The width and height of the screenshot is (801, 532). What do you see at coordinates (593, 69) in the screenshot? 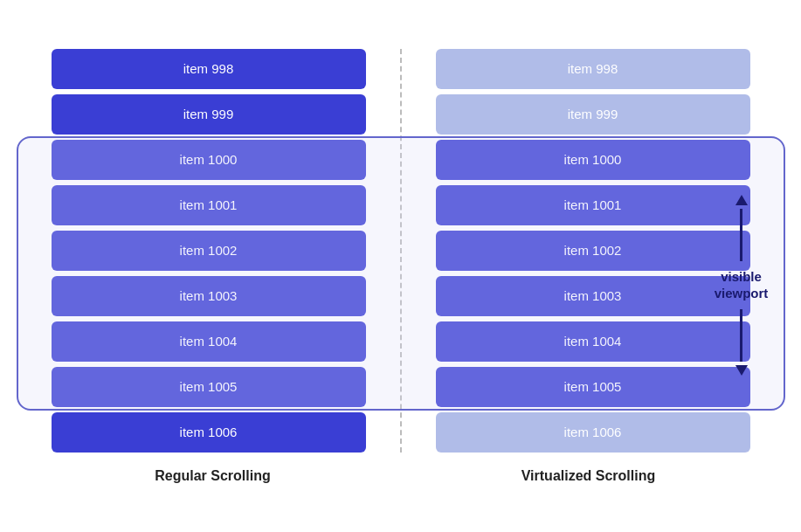
I see `right-item-998: item 998` at bounding box center [593, 69].